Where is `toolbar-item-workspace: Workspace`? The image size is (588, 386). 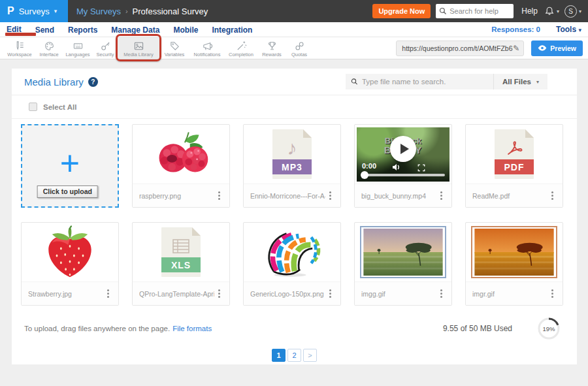 toolbar-item-workspace: Workspace is located at coordinates (20, 48).